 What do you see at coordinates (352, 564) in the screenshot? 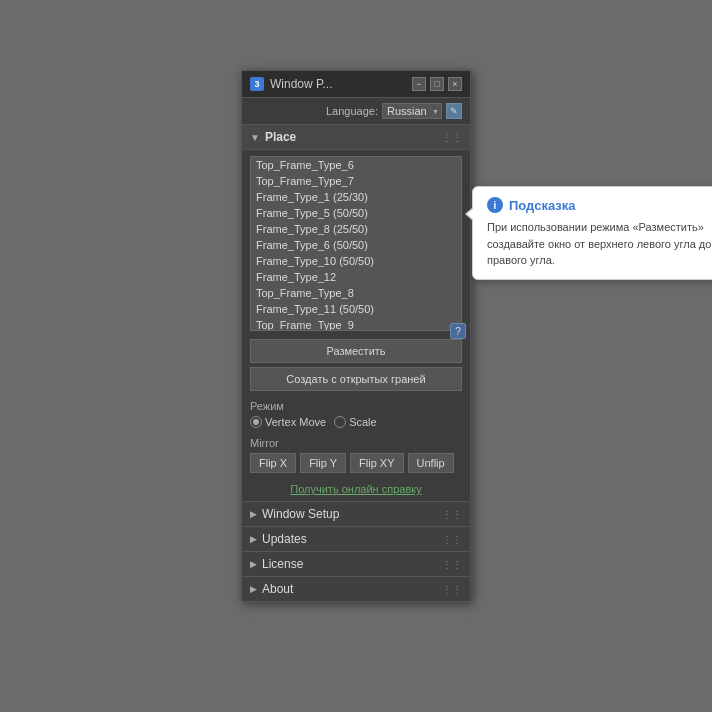
I see `license-title: License` at bounding box center [352, 564].